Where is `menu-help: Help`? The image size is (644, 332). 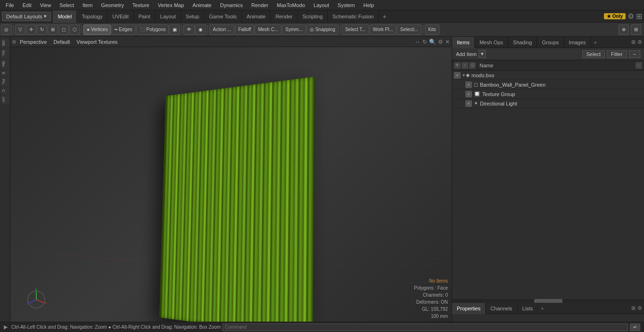 menu-help: Help is located at coordinates (369, 5).